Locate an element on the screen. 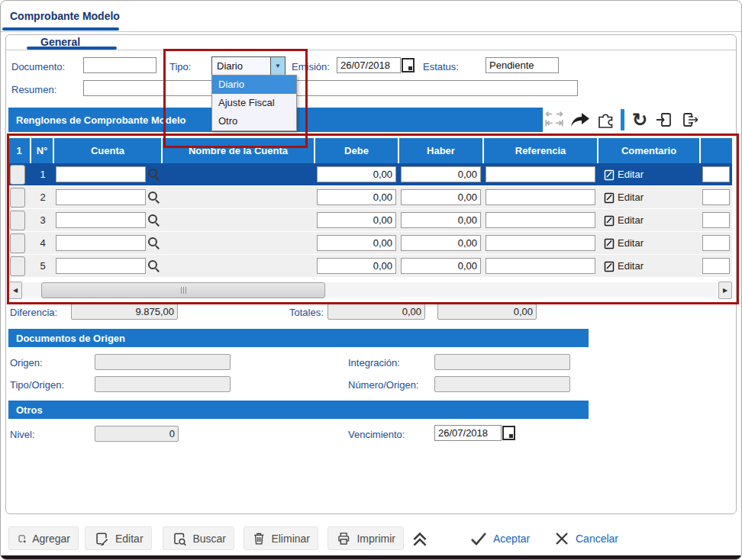  buscar-button: Buscar is located at coordinates (198, 539).